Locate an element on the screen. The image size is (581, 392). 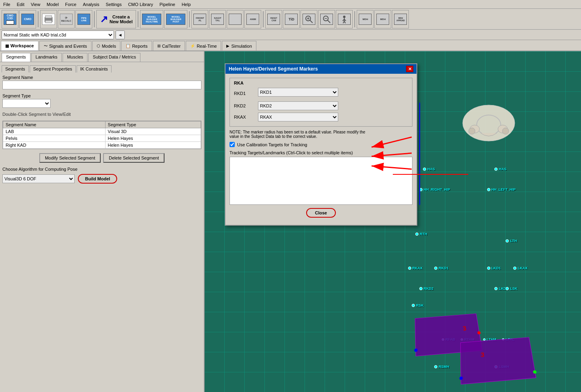
tab-reports: 📋 Reports is located at coordinates (136, 46).